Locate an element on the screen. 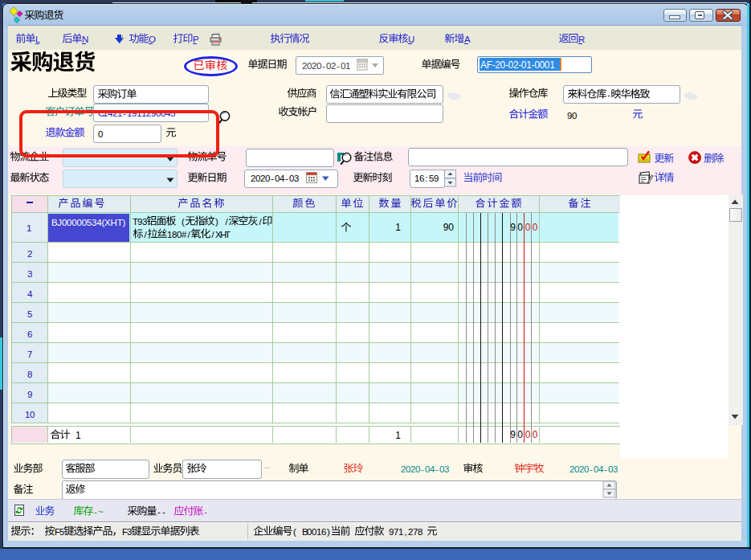  svg-text: A is located at coordinates (467, 39).